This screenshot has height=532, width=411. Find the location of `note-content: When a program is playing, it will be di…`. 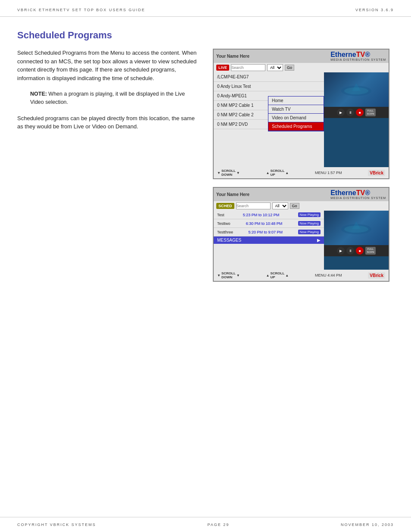

note-content: When a program is playing, it will be di… is located at coordinates (108, 98).